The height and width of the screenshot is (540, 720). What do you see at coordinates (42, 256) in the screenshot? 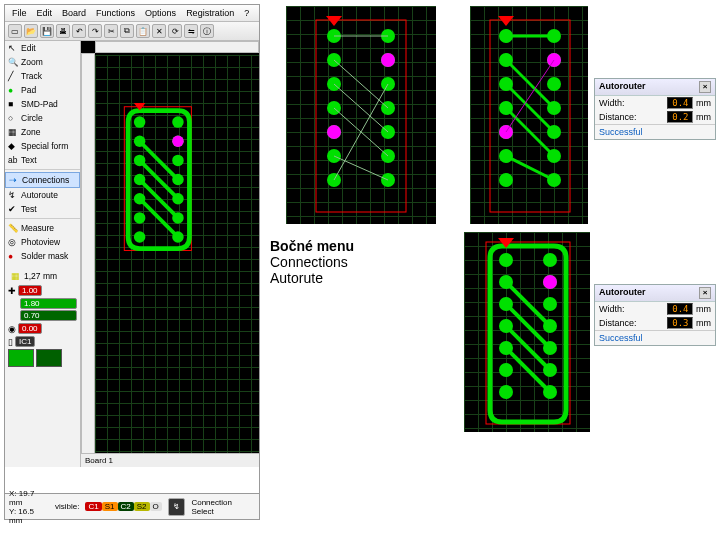
I see `sidebar-item-soldermask: ●Solder mask` at bounding box center [42, 256].